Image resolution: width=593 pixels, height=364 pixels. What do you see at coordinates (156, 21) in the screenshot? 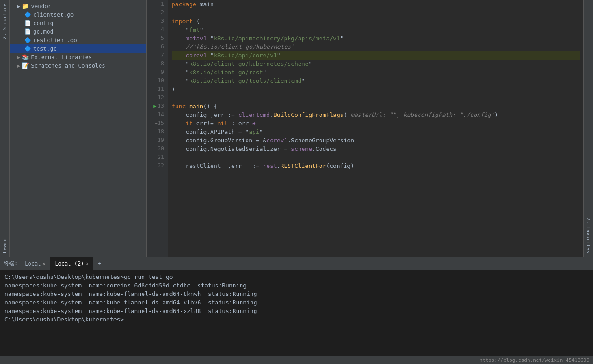
I see `line-number: 3` at bounding box center [156, 21].